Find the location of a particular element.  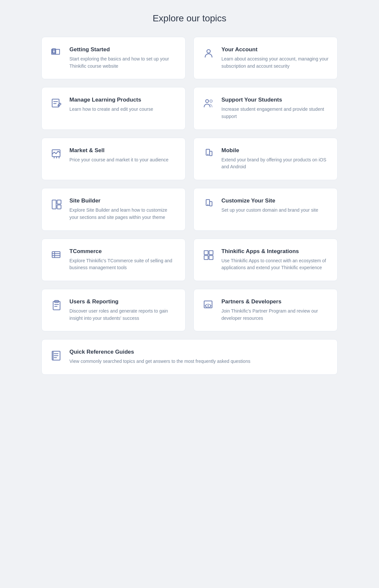

card-content-partners-developers: Partners & Developers Join Thinkific's P… is located at coordinates (275, 310).